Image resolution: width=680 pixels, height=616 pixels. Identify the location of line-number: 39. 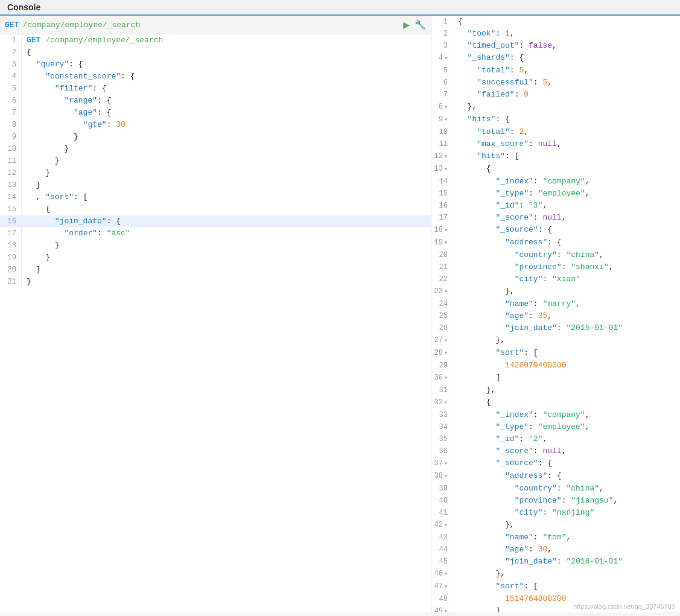
(442, 489).